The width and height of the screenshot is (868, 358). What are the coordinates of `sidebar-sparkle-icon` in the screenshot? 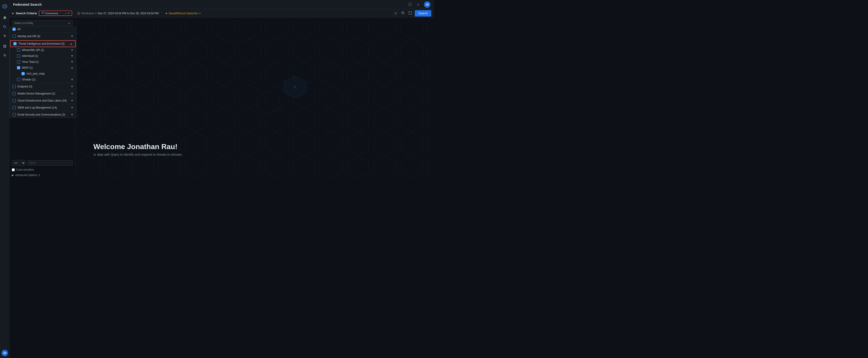 It's located at (5, 36).